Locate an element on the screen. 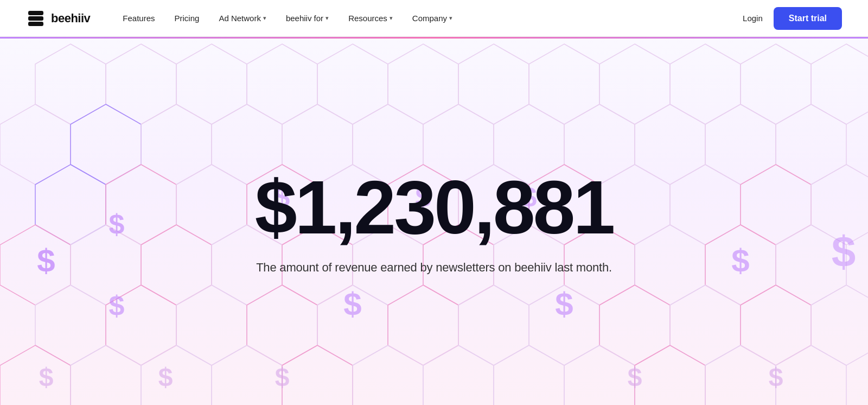 The image size is (868, 405). logo-text: beehiiv is located at coordinates (71, 18).